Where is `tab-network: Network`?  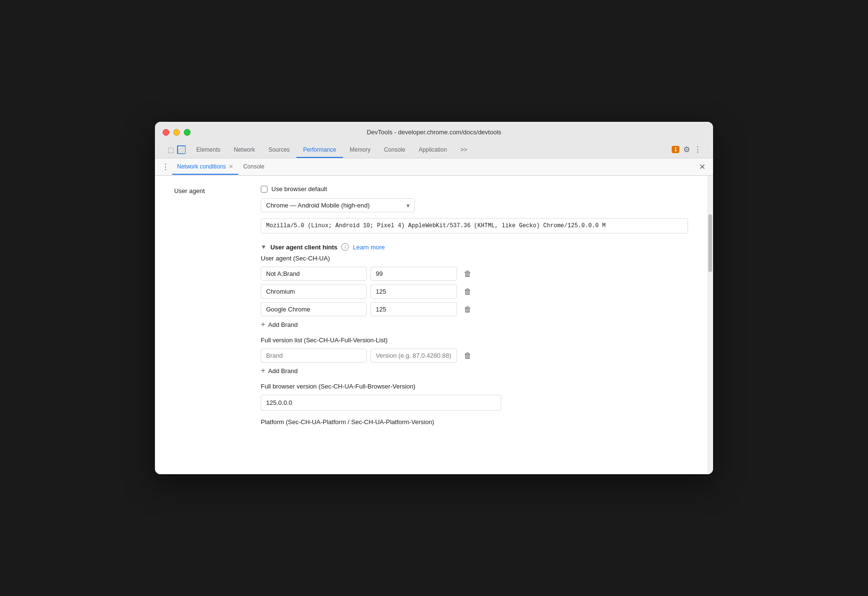
tab-network: Network is located at coordinates (244, 150).